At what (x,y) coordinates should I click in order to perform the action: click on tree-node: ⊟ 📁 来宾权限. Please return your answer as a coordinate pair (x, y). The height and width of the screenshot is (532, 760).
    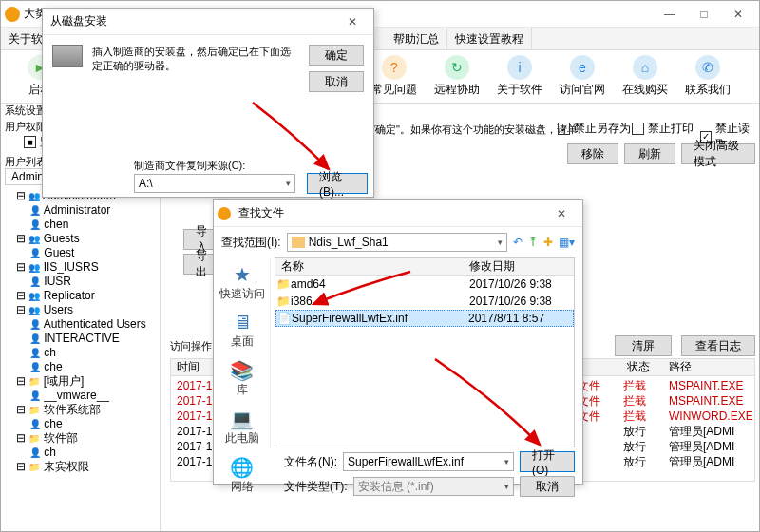
    Looking at the image, I should click on (80, 467).